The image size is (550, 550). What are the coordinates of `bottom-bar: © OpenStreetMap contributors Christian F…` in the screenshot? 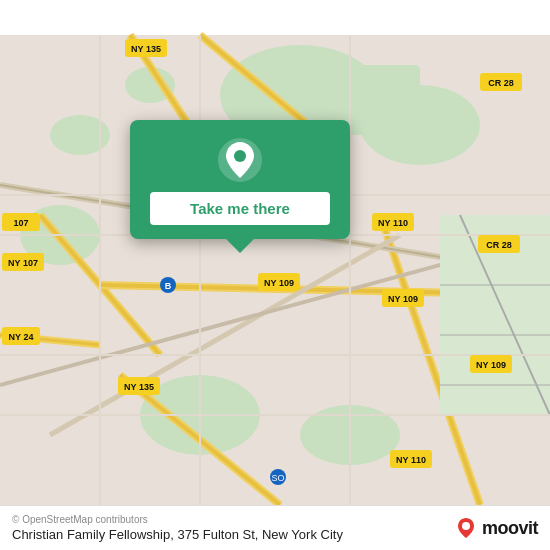 It's located at (275, 528).